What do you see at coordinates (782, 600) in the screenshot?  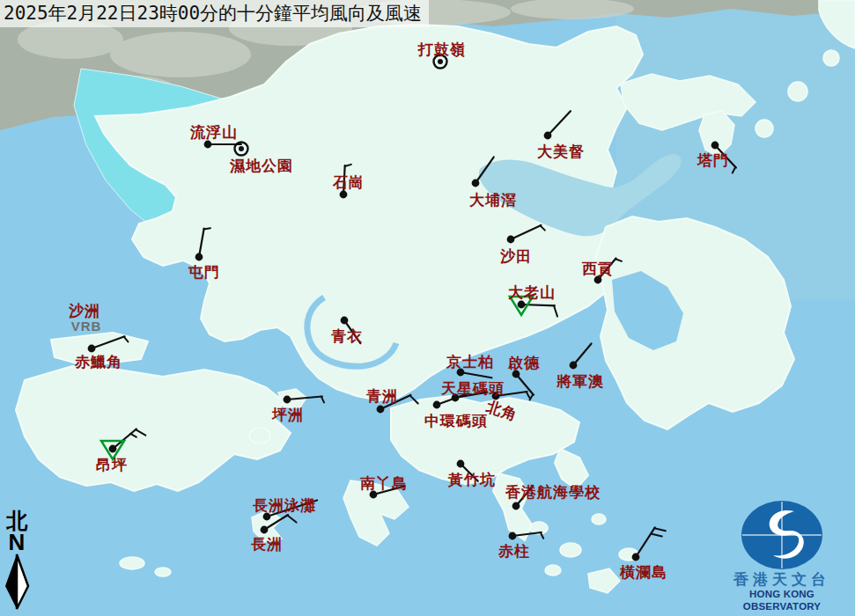 I see `hko-logo-name-en: HONG KONG OBSERVATORY` at bounding box center [782, 600].